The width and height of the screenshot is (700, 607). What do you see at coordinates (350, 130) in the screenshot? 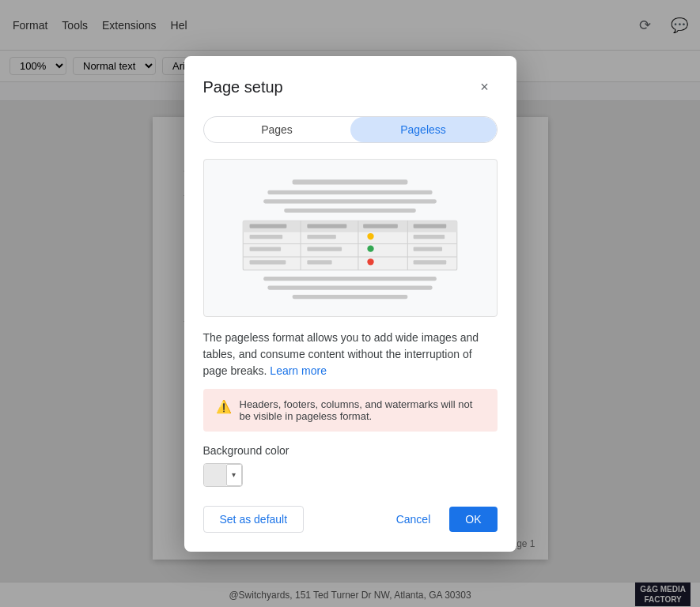
I see `tab-bar: Pages Pageless` at bounding box center [350, 130].